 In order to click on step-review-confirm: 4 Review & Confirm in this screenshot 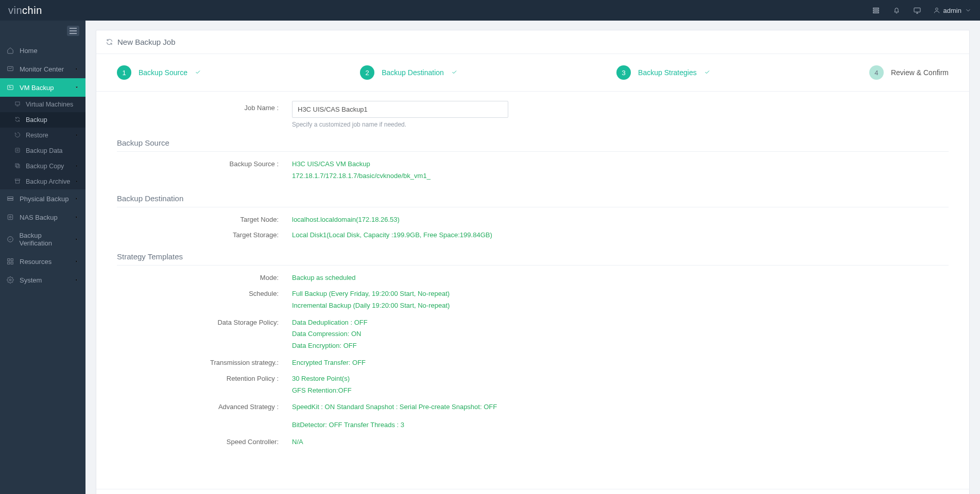, I will do `click(909, 73)`.